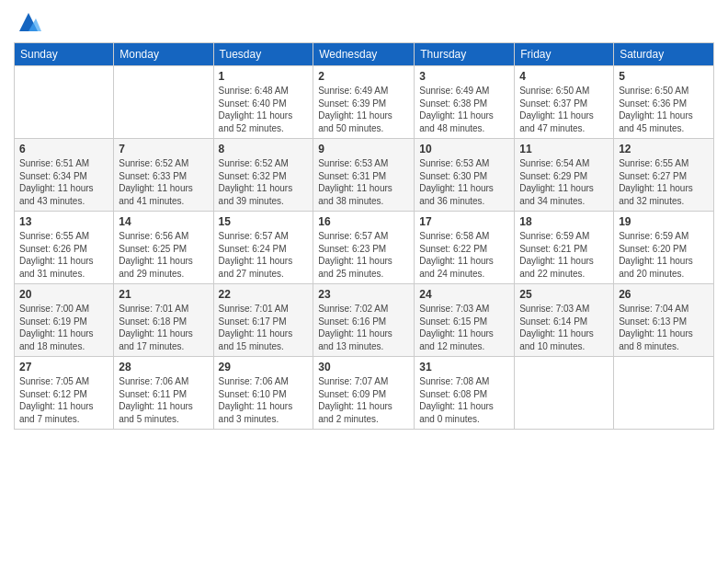  What do you see at coordinates (263, 248) in the screenshot?
I see `calendar-cell: 15Sunrise: 6:57 AM Sunset: 6:24 PM Dayli…` at bounding box center [263, 248].